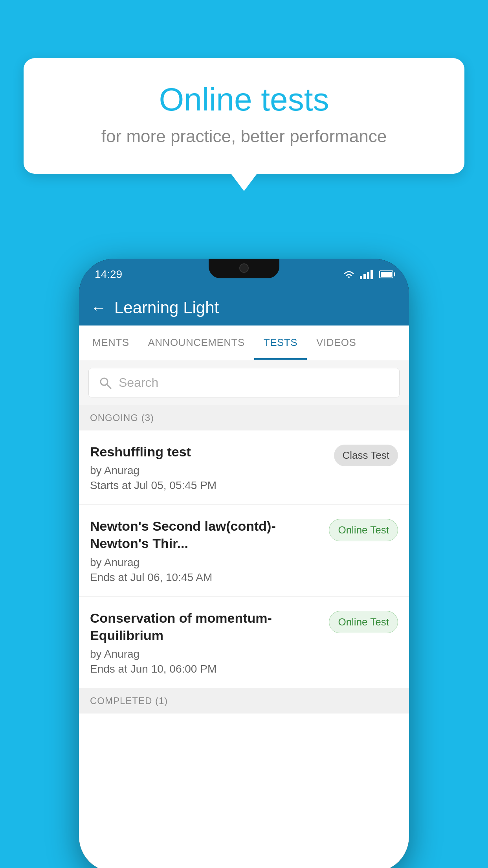 The width and height of the screenshot is (488, 868). What do you see at coordinates (167, 308) in the screenshot?
I see `app-title: Learning Light` at bounding box center [167, 308].